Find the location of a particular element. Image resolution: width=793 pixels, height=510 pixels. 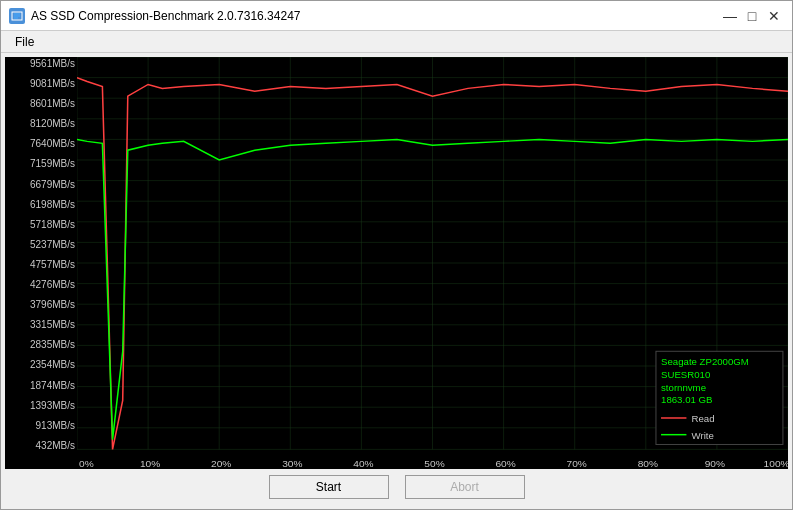

y-axis-label: 1874MB/s is located at coordinates (40, 386).